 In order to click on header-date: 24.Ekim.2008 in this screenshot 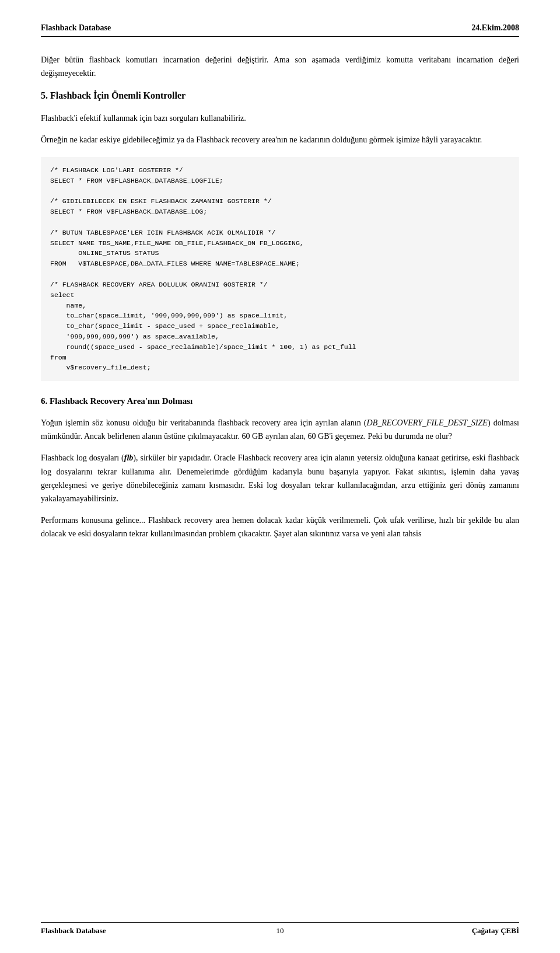, I will do `click(495, 28)`.